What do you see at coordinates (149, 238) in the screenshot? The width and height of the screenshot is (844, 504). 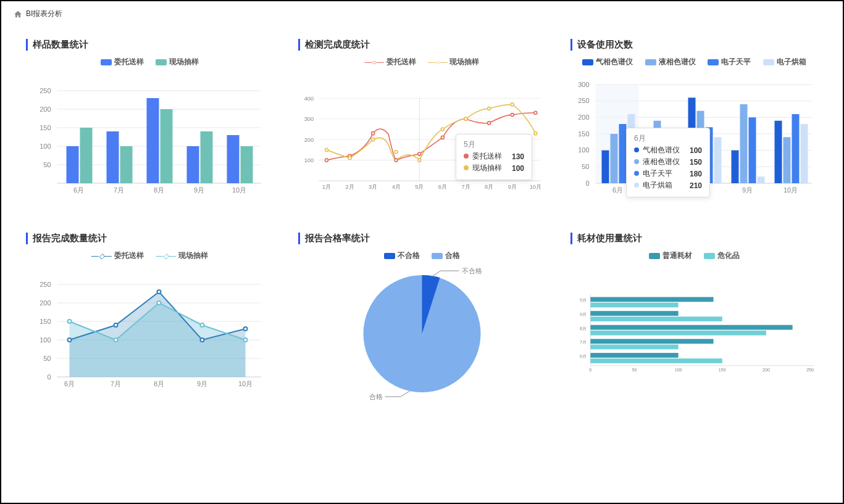 I see `chart-title: 报告完成数量统计` at bounding box center [149, 238].